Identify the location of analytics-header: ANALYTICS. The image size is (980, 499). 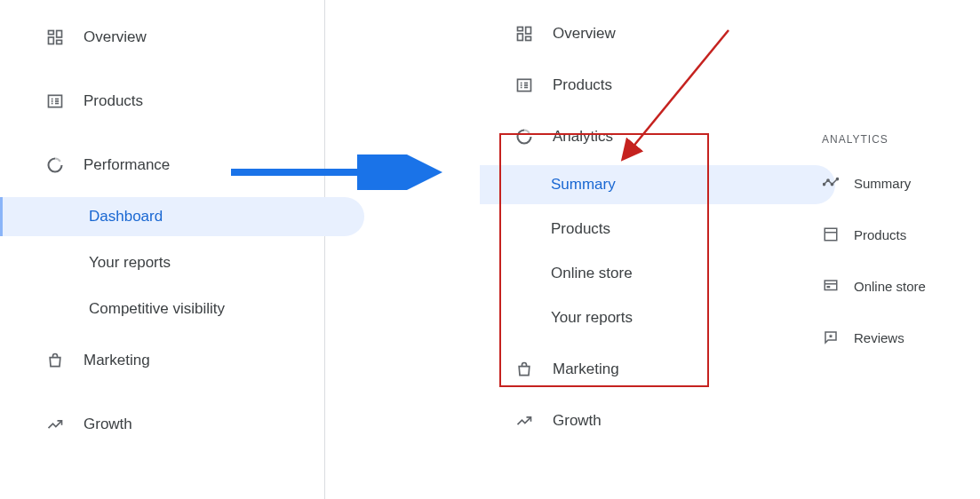
(901, 139).